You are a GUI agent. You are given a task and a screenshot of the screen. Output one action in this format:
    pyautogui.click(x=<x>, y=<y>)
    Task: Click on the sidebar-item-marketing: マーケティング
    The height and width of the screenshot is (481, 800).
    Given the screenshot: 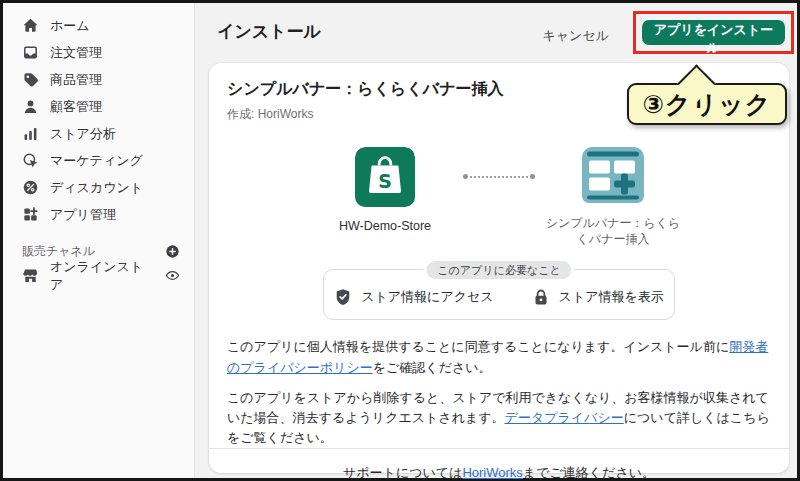 What is the action you would take?
    pyautogui.click(x=98, y=160)
    